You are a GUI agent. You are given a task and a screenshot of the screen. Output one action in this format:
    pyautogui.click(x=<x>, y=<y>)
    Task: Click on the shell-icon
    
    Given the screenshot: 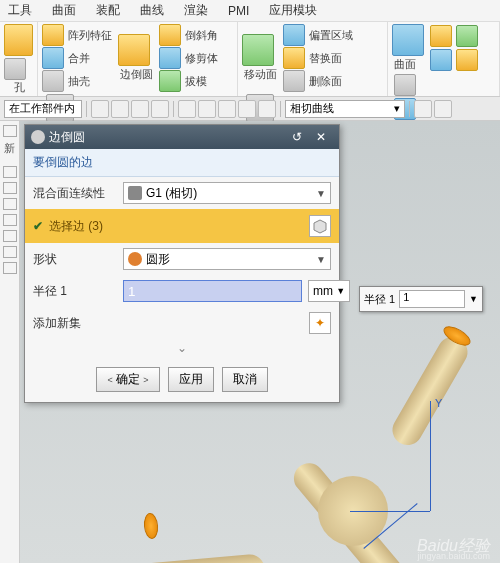 What is the action you would take?
    pyautogui.click(x=53, y=81)
    